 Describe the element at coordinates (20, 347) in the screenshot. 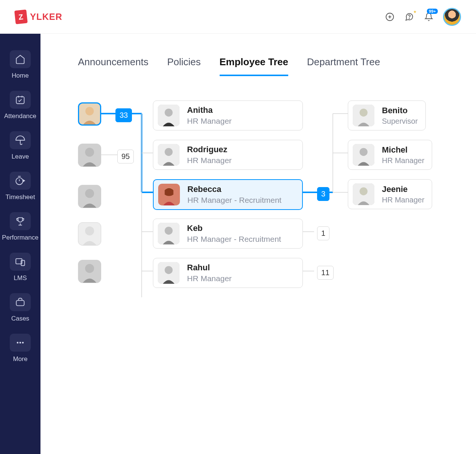

I see `sidebar-item-more: More` at that location.